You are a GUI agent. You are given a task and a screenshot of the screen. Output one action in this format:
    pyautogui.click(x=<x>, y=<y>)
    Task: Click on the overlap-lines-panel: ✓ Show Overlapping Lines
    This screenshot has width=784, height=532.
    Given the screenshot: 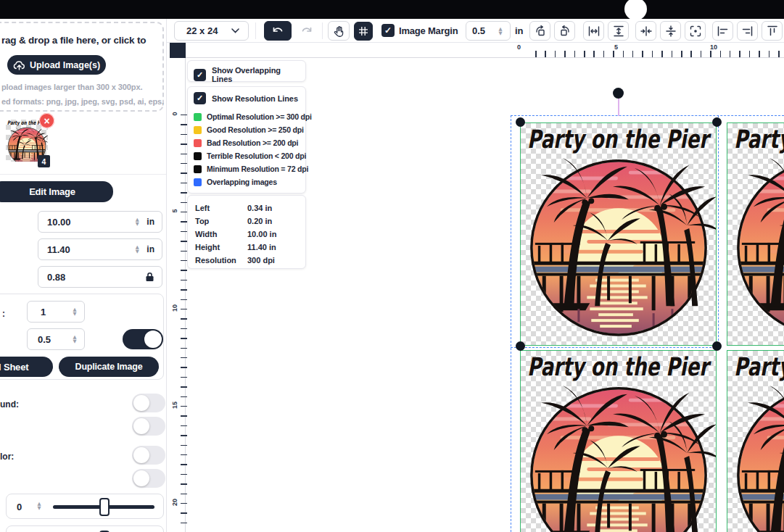 What is the action you would take?
    pyautogui.click(x=247, y=71)
    